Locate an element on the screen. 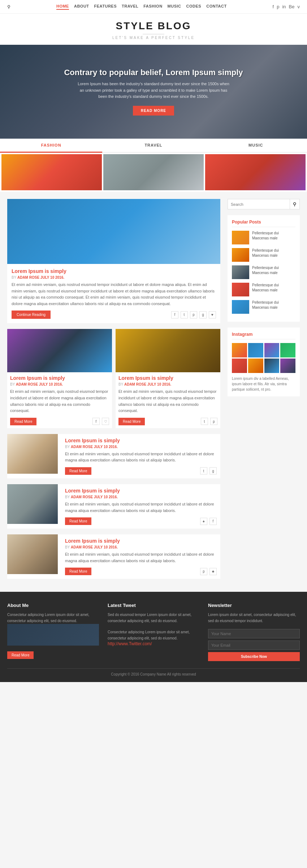 This screenshot has width=307, height=868. horiz-post-3-social: p ♣ is located at coordinates (208, 572).